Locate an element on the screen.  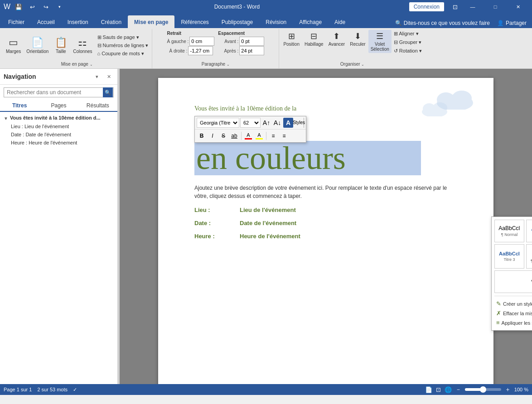
ribbon-search-label: Dites-nous ce que vous voulez faire is located at coordinates (447, 23).